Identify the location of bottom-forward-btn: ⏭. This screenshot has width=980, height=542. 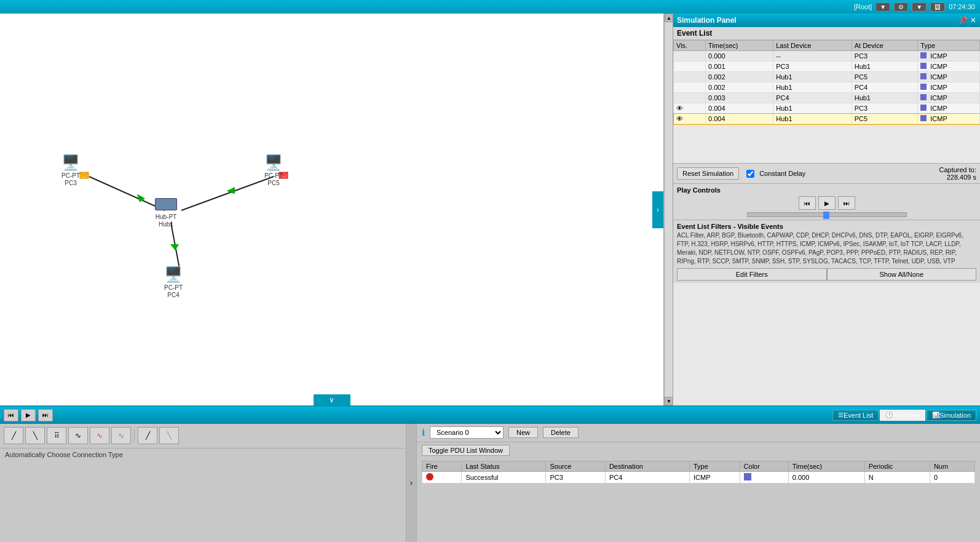
(45, 415).